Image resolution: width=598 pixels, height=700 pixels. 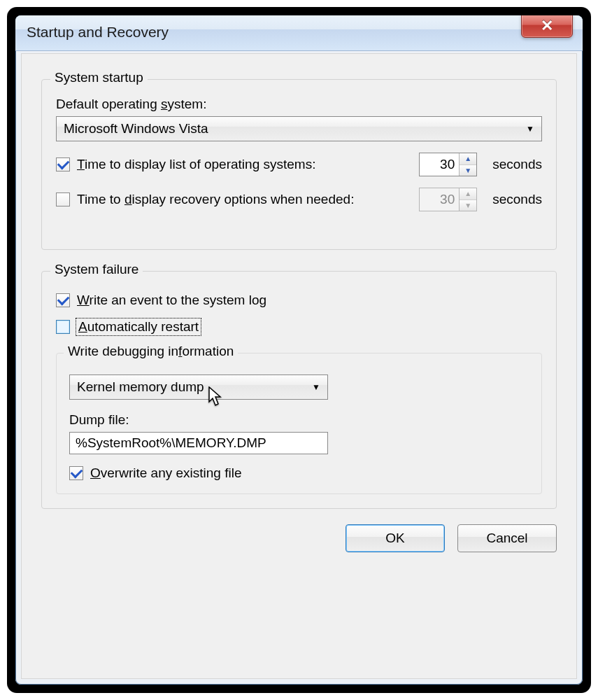 I want to click on overwrite-checkbox, so click(x=76, y=473).